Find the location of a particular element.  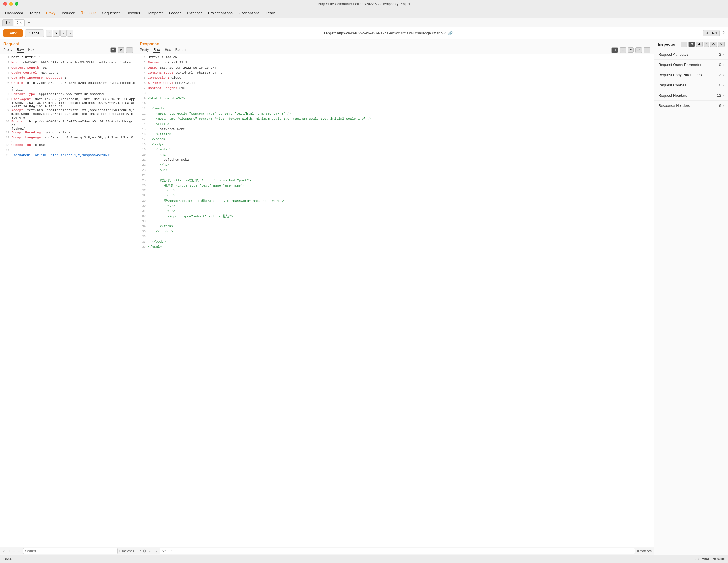

response-line-1: 1HTTP/1.1 200 OK is located at coordinates (395, 58).